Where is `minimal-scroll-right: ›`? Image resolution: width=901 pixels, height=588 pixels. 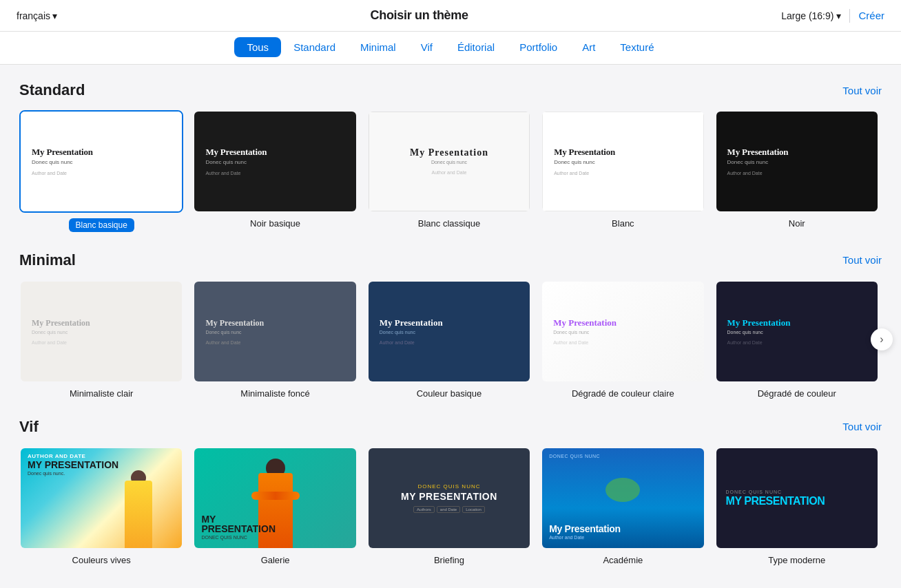 minimal-scroll-right: › is located at coordinates (882, 339).